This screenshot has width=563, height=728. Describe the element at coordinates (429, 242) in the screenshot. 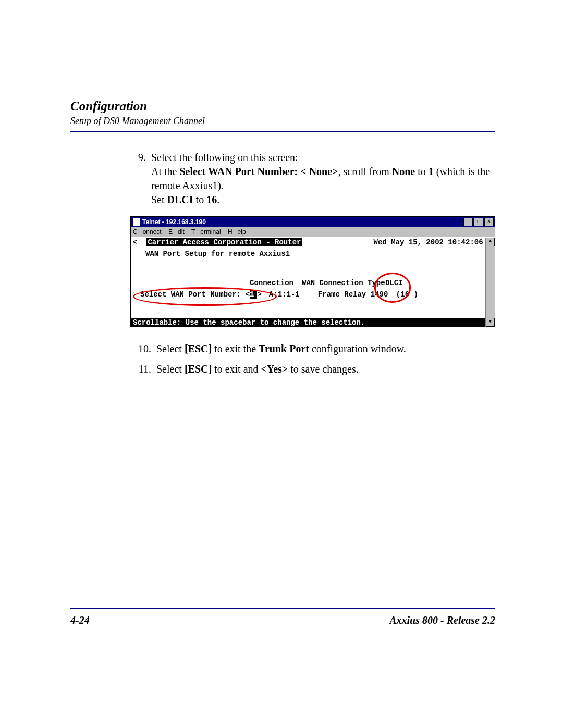

I see `terminal-header-right: Wed May 15, 2002 10:42:06` at that location.